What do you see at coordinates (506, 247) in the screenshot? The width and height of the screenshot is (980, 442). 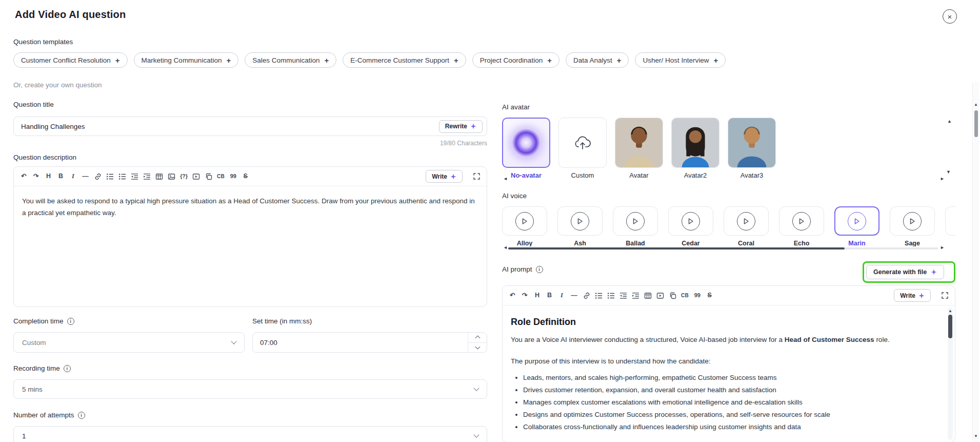 I see `voice-scroll-left-icon: ◄` at bounding box center [506, 247].